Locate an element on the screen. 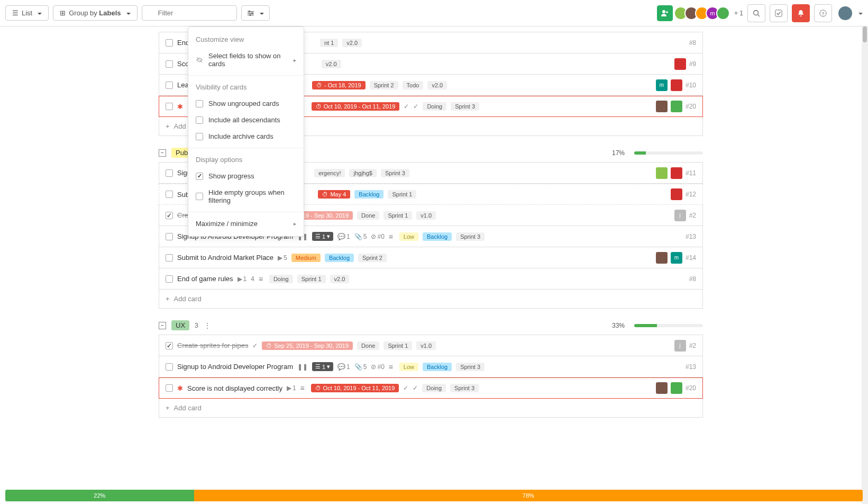 This screenshot has height=504, width=868. check-icon: ✓ is located at coordinates (406, 388).